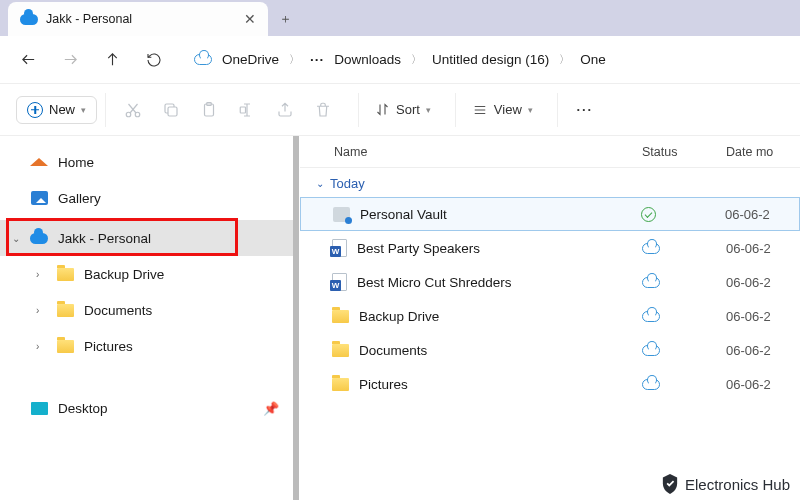 The width and height of the screenshot is (800, 500). Describe the element at coordinates (247, 110) in the screenshot. I see `rename-button` at that location.